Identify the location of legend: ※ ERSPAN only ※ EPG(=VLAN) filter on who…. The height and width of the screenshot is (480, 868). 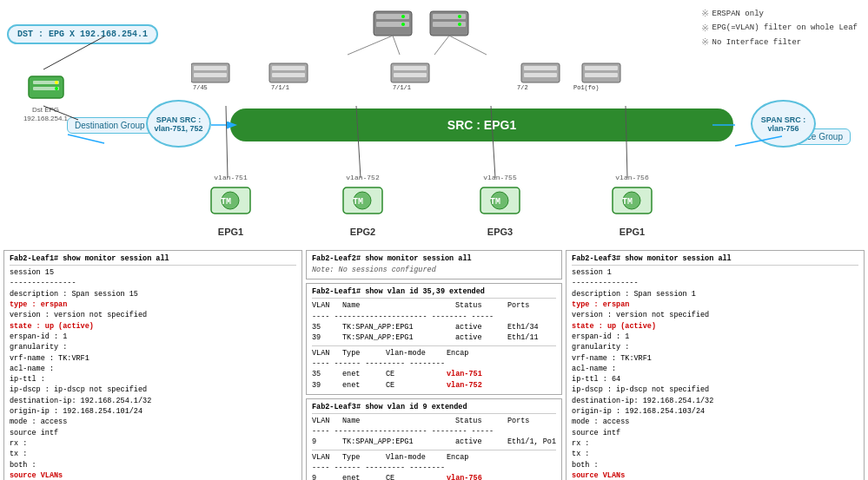
(779, 29).